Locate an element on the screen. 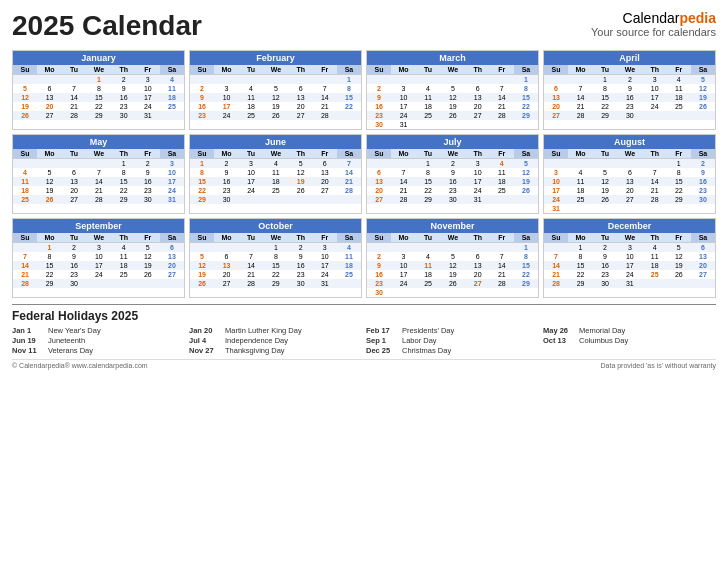  month-block-october: OctoberSuMoTuWeThFrSa1234567891011121314… is located at coordinates (276, 258).